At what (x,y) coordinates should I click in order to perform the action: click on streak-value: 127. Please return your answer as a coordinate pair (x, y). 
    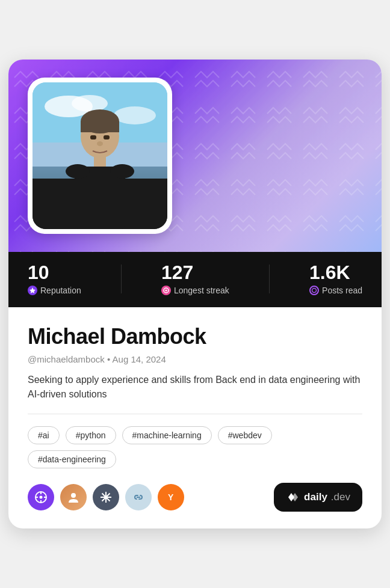
    Looking at the image, I should click on (177, 272).